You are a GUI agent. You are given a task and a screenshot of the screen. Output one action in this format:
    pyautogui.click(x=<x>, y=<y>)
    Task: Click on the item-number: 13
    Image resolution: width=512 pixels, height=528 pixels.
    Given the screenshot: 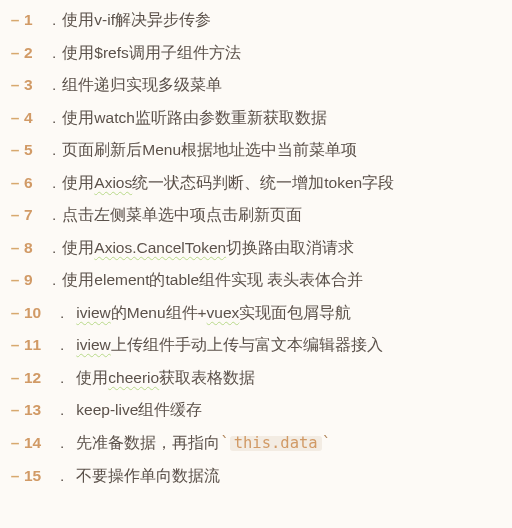 What is the action you would take?
    pyautogui.click(x=42, y=410)
    